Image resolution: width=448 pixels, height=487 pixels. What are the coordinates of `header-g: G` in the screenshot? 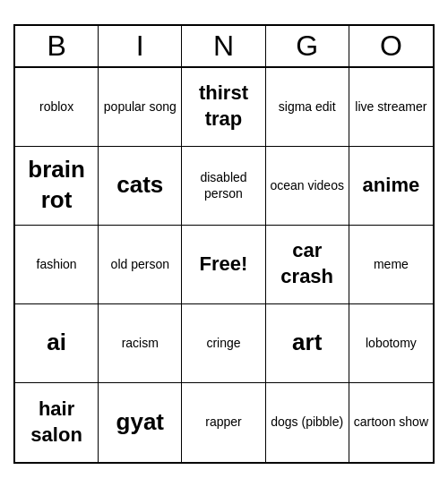 It's located at (308, 47).